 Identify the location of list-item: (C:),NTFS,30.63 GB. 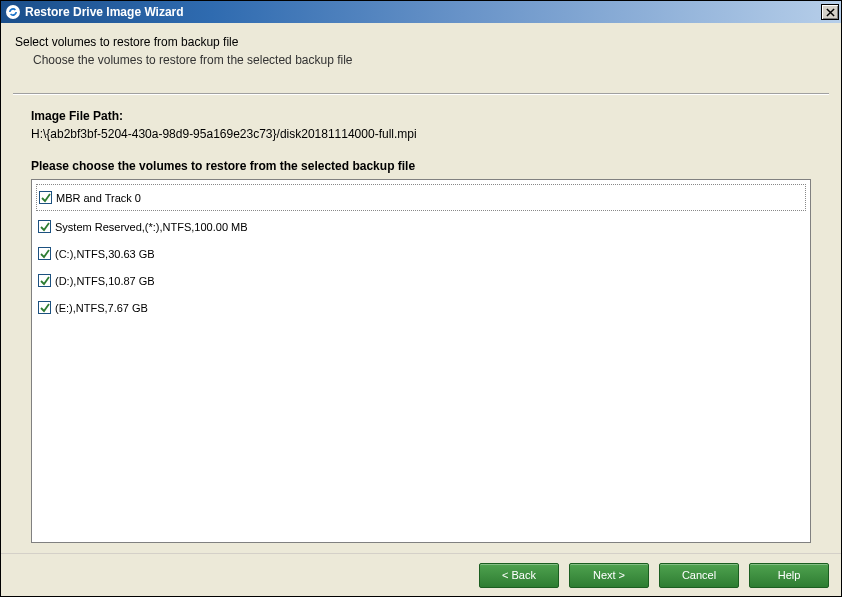
(421, 254).